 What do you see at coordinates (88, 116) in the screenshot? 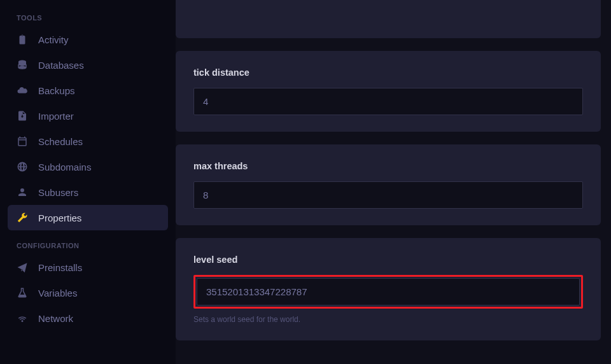
I see `sidebar-item-importer: Importer` at bounding box center [88, 116].